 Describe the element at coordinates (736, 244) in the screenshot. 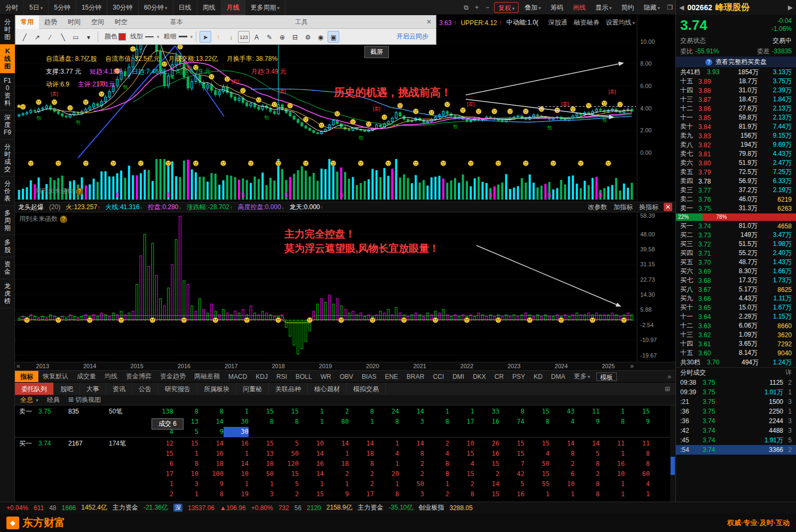

I see `order-book-row: 买三3.7251.5万1.98万` at that location.